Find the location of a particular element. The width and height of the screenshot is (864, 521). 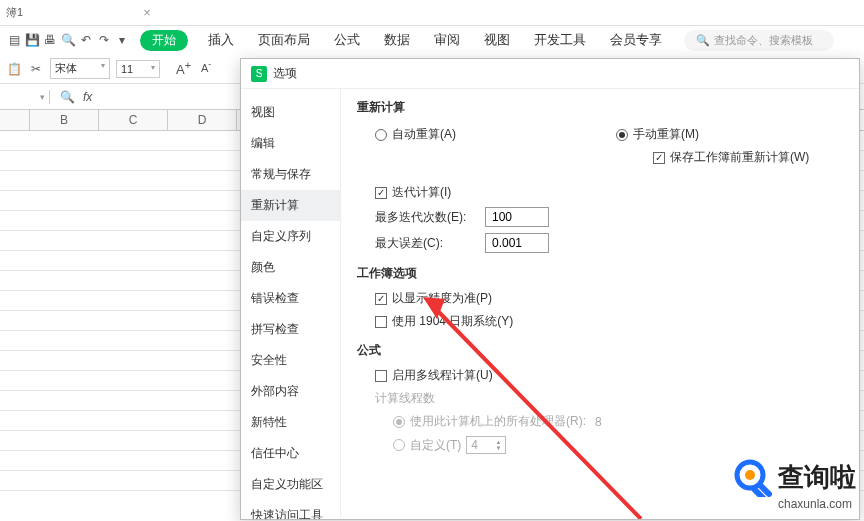

menu-review: 审阅 is located at coordinates (447, 40).